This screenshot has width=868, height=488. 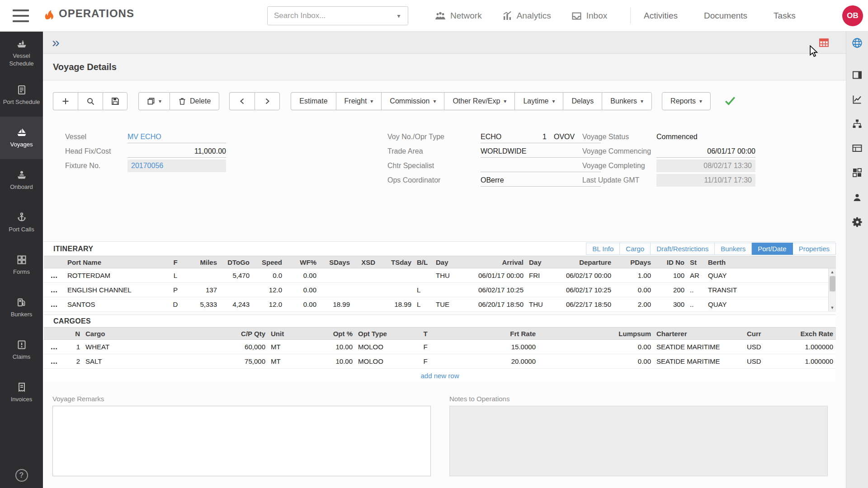 What do you see at coordinates (232, 361) in the screenshot?
I see `grid-cell: 75,000` at bounding box center [232, 361].